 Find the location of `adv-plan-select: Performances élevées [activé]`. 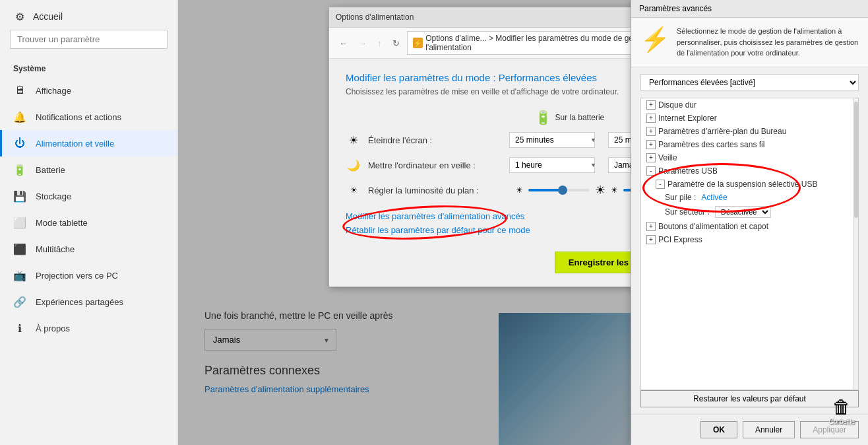

adv-plan-select: Performances élevées [activé] is located at coordinates (749, 83).